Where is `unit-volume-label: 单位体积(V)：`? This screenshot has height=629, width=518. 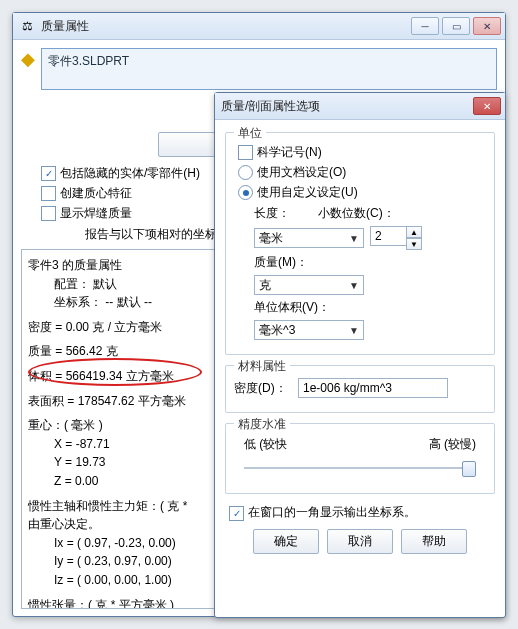 unit-volume-label: 单位体积(V)： is located at coordinates (292, 308).